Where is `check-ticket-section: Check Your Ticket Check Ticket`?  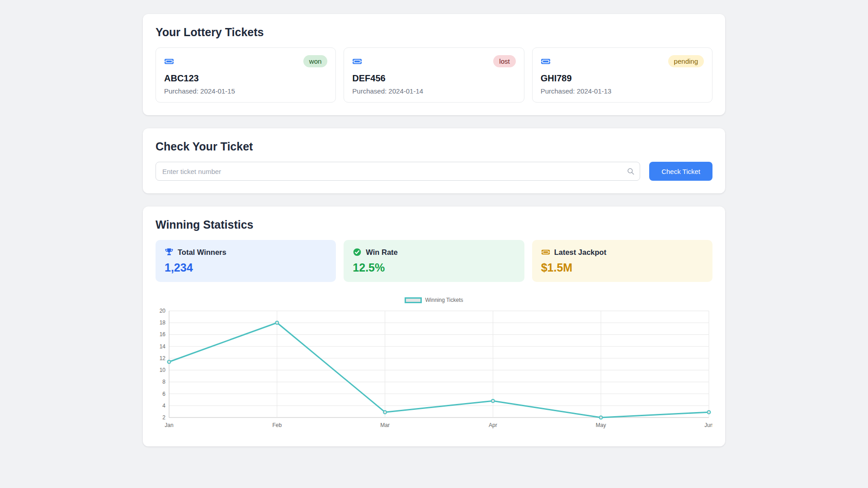 check-ticket-section: Check Your Ticket Check Ticket is located at coordinates (434, 161).